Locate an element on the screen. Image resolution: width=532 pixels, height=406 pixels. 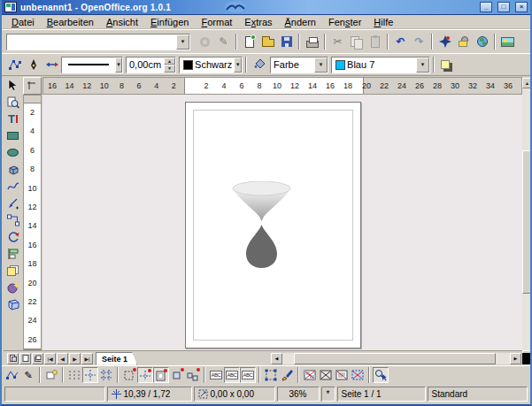
status-style-cell: Standard is located at coordinates (478, 395).